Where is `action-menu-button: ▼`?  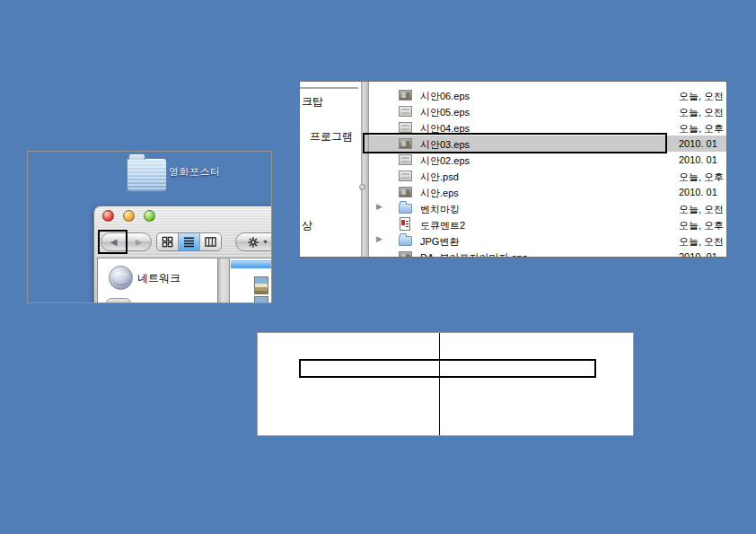
action-menu-button: ▼ is located at coordinates (253, 242).